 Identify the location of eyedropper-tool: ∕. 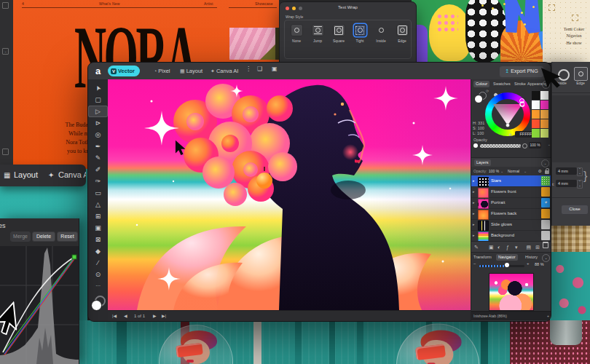
(98, 263).